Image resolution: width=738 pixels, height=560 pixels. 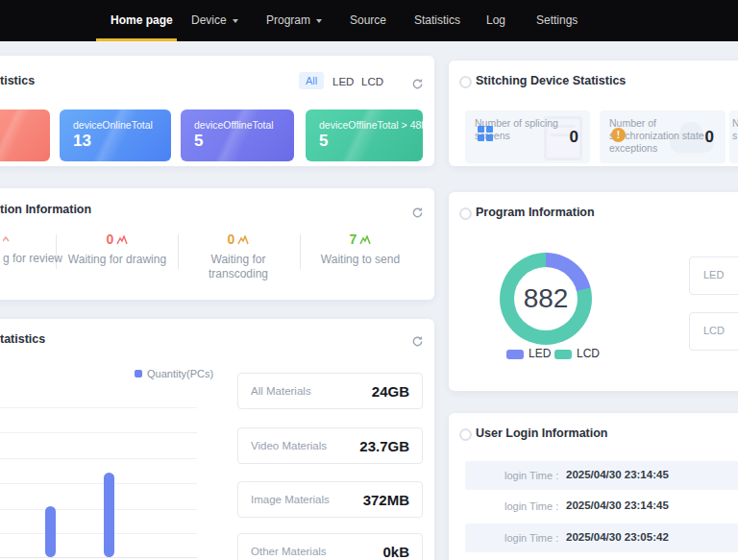 What do you see at coordinates (551, 81) in the screenshot?
I see `card-title: Stitching Device Statistics` at bounding box center [551, 81].